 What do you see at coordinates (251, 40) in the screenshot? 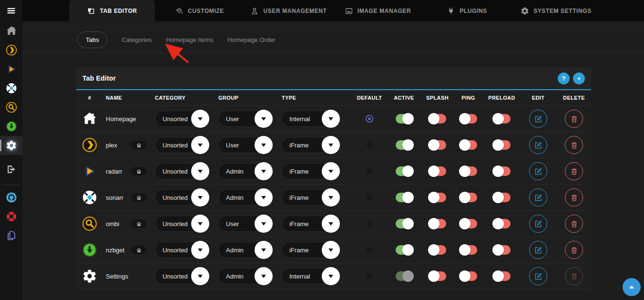
I see `sub-tab-homepage-order: Homepage Order` at bounding box center [251, 40].